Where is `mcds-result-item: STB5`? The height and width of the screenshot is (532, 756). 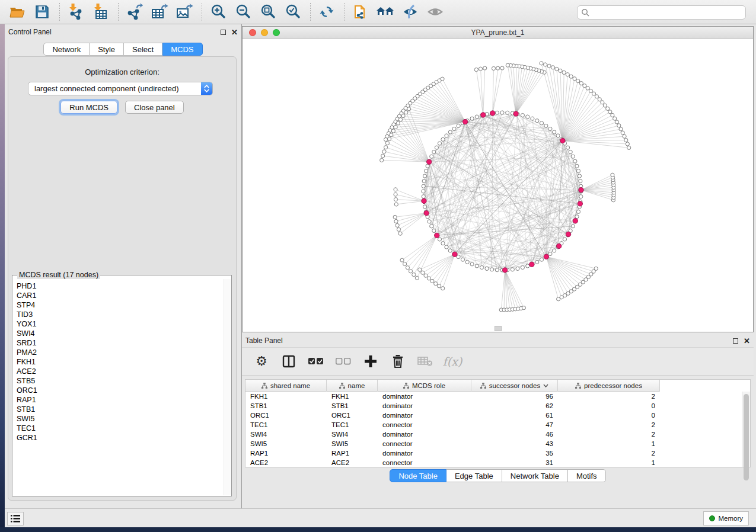
mcds-result-item: STB5 is located at coordinates (120, 381).